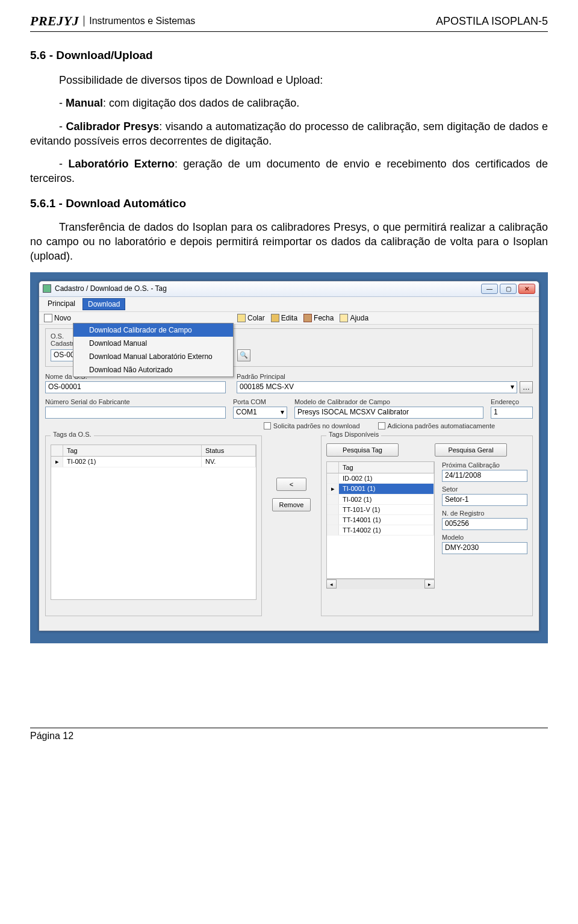  Describe the element at coordinates (121, 164) in the screenshot. I see `bullet-term: Laboratório Externo` at that location.